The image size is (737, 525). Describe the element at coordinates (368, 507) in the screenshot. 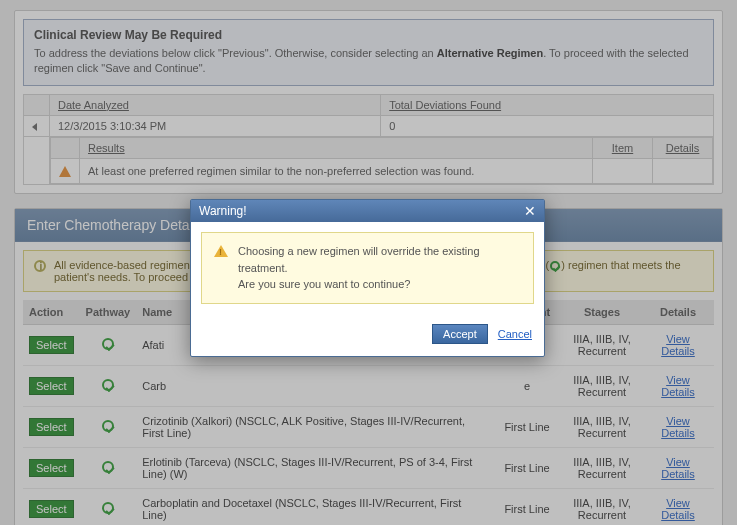

I see `table-row: Select Carboplatin and Docetaxel (NSCLC,…` at that location.